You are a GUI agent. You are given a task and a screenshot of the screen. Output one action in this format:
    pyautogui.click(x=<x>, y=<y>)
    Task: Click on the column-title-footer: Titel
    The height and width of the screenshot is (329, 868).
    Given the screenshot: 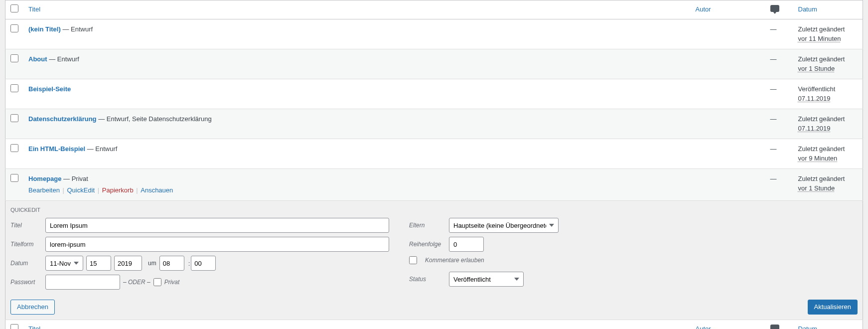 What is the action you would take?
    pyautogui.click(x=34, y=327)
    